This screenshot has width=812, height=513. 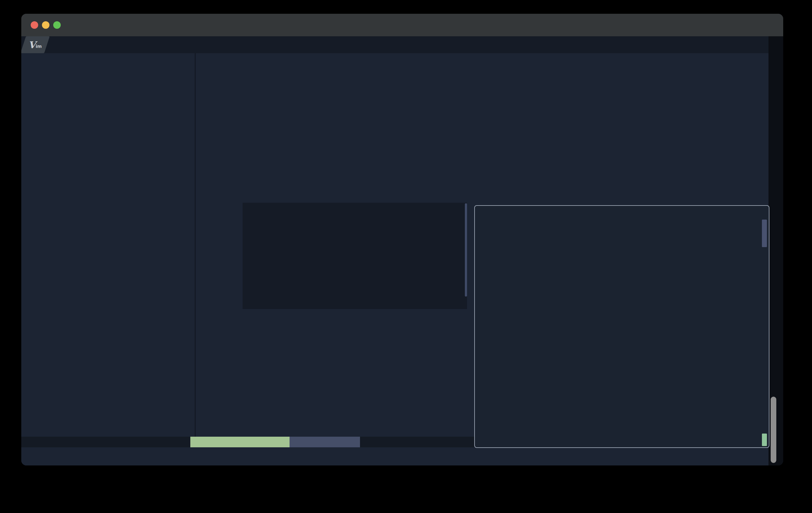 What do you see at coordinates (325, 442) in the screenshot?
I see `mode-indicator` at bounding box center [325, 442].